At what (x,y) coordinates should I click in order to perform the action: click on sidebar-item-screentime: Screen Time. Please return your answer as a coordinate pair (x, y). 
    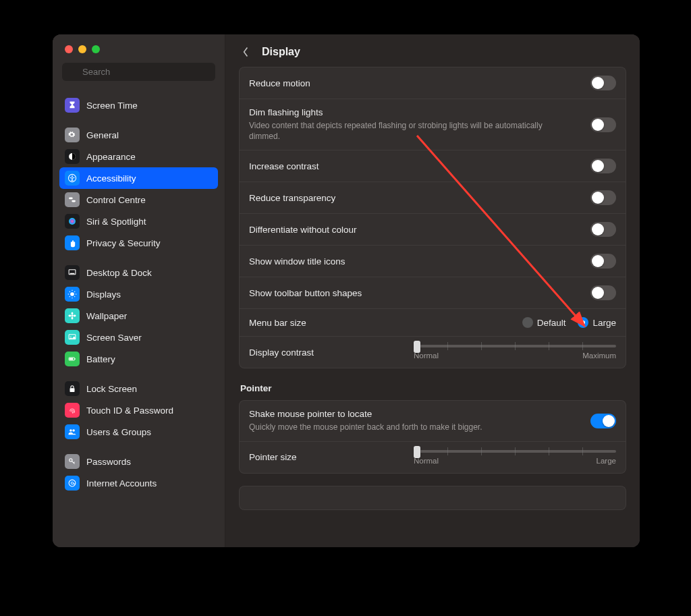
    Looking at the image, I should click on (139, 105).